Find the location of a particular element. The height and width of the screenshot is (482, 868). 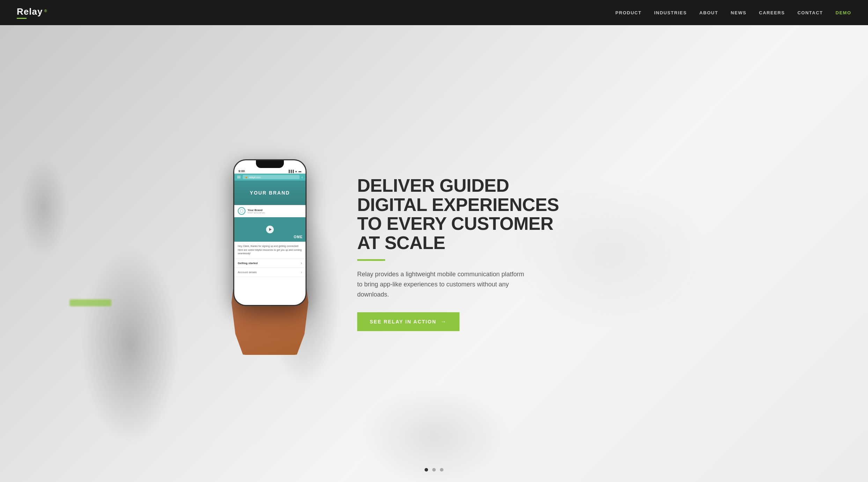

lock-icon: 🔒 is located at coordinates (247, 177).